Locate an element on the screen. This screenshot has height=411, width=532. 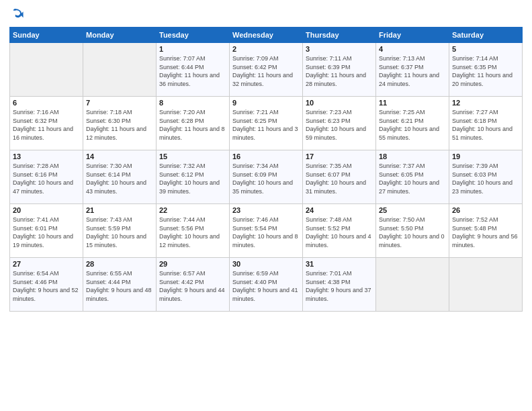
day-number: 18 is located at coordinates (412, 156).